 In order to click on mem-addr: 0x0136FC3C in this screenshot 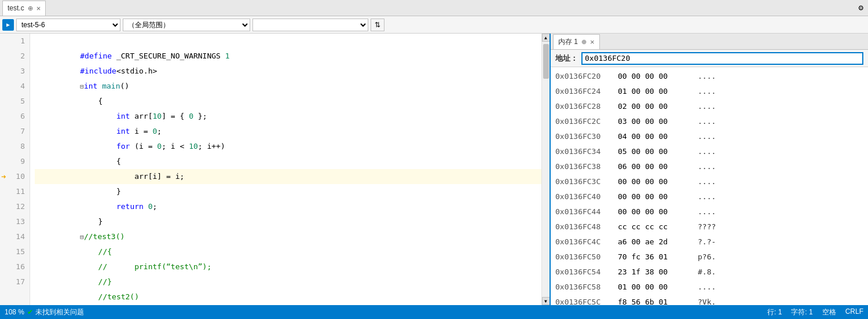, I will do `click(584, 182)`.